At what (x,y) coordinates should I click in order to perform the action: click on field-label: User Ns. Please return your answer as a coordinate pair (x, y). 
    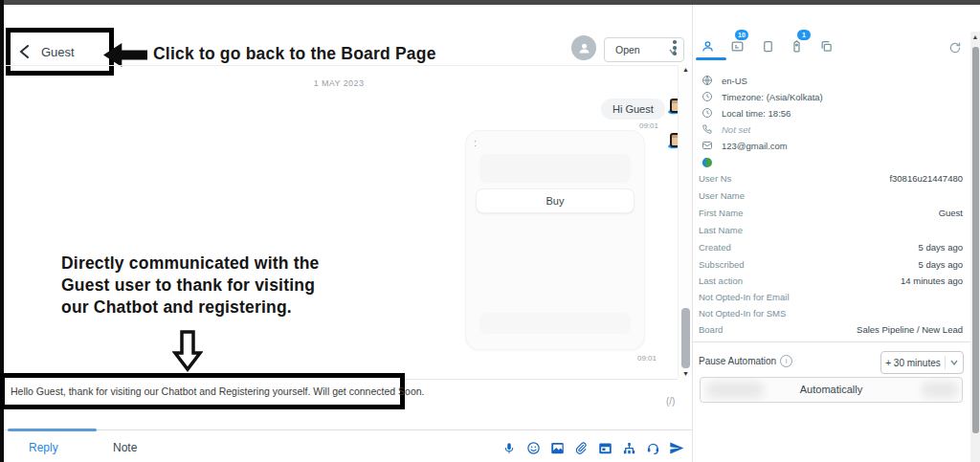
    Looking at the image, I should click on (715, 178).